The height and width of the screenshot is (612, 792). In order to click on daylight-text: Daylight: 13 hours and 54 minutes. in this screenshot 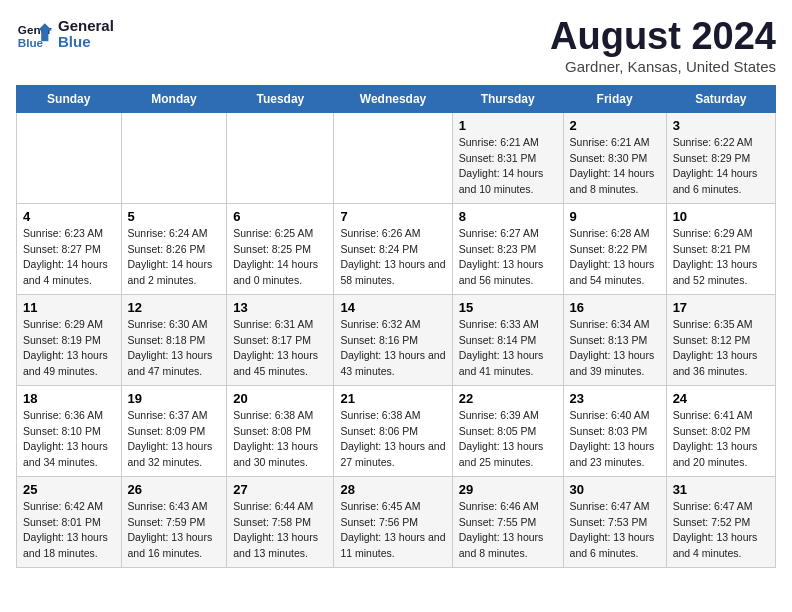, I will do `click(615, 273)`.